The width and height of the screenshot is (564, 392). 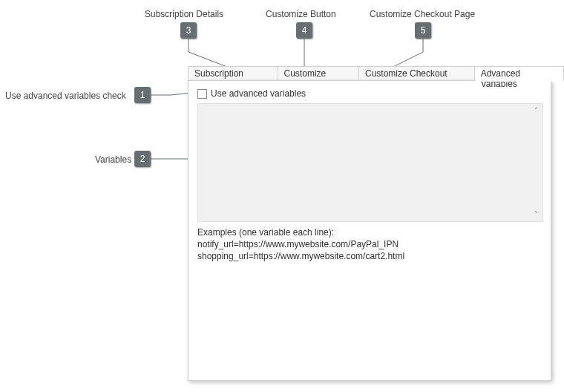 What do you see at coordinates (422, 14) in the screenshot?
I see `callout-label-customize-checkout: Customize Checkout Page` at bounding box center [422, 14].